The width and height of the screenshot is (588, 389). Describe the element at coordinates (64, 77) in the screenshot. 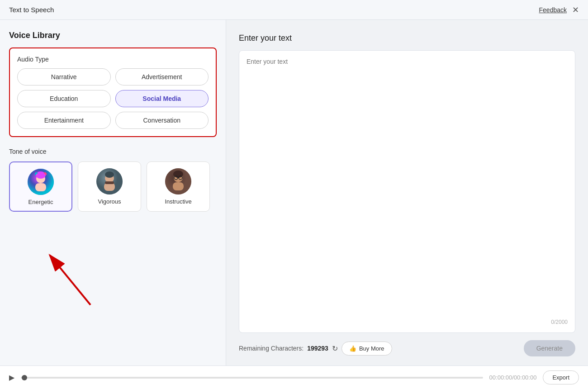

I see `audio-btn-narrative: Narrative` at that location.